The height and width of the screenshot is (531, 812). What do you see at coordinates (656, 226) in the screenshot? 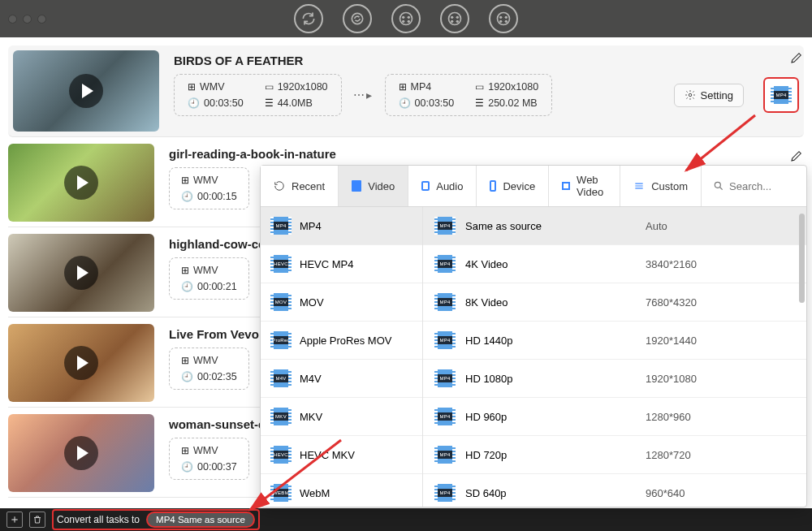
I see `preset-resolution: Auto` at bounding box center [656, 226].